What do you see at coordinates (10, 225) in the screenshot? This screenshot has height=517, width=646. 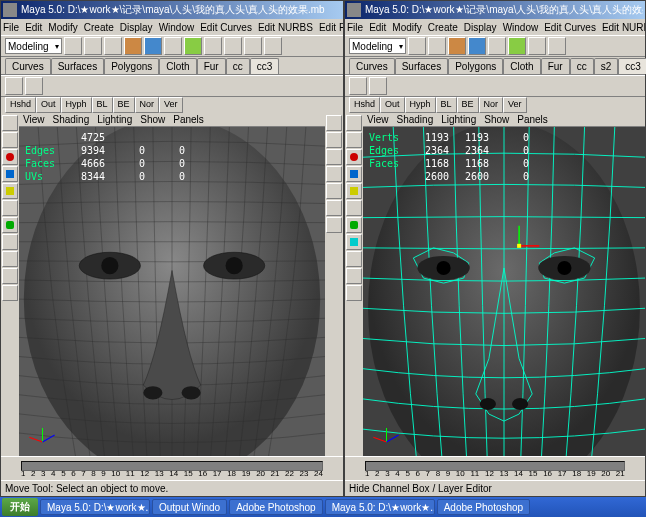 I see `last-tool-icon` at bounding box center [10, 225].